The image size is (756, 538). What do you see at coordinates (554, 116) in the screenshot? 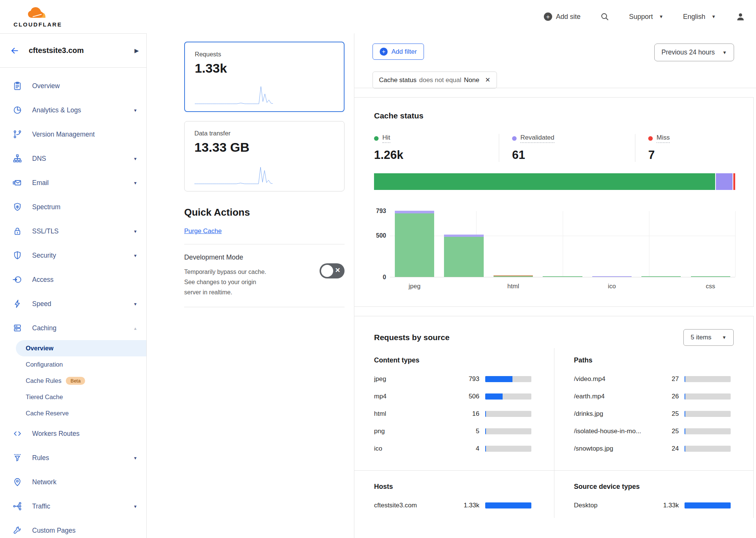
I see `cache-status-title: Cache status` at bounding box center [554, 116].